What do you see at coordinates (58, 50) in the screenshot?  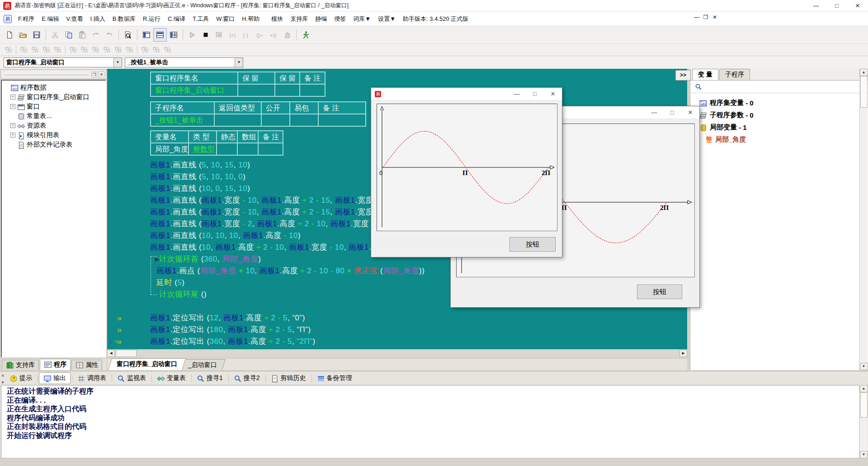 I see `align-bottom-button` at bounding box center [58, 50].